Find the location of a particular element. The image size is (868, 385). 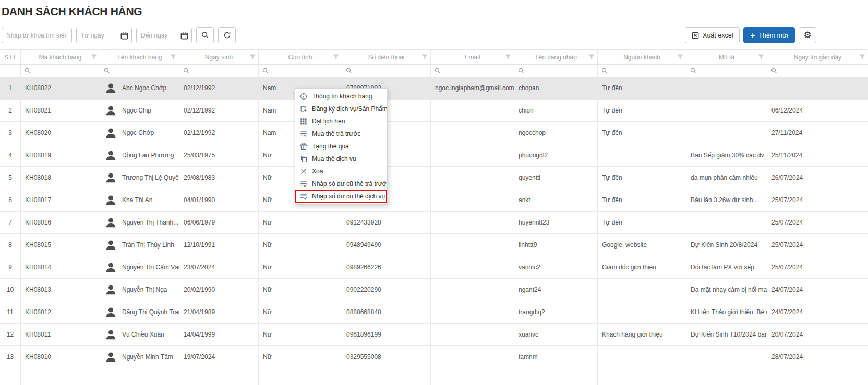

context-menu-item: Nhập số dư cũ thẻ trả trước is located at coordinates (341, 184).